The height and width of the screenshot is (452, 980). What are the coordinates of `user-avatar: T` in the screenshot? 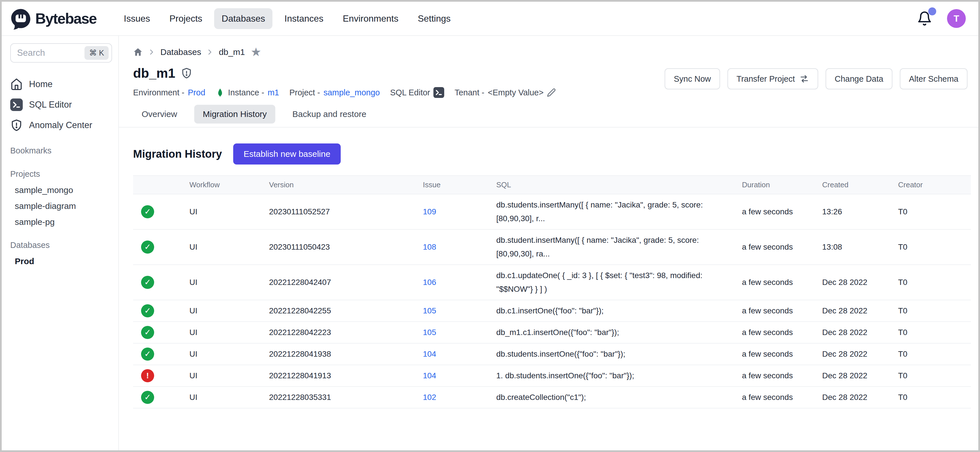 It's located at (956, 18).